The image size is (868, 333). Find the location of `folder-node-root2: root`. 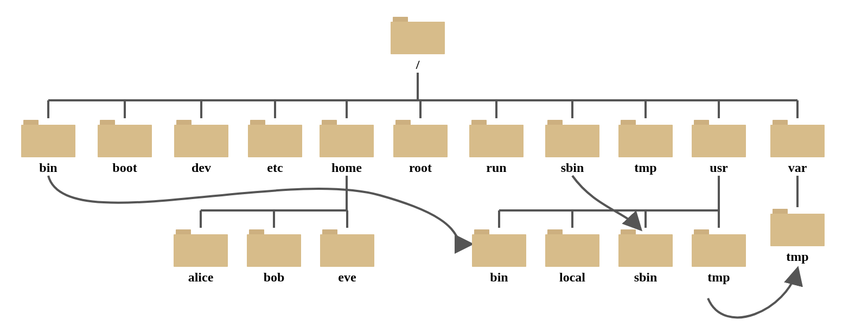

folder-node-root2: root is located at coordinates (420, 146).